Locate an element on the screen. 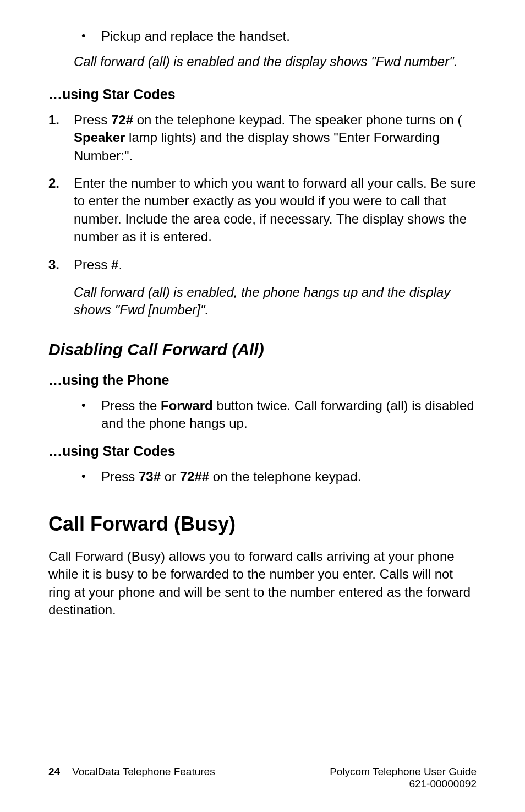 The image size is (525, 812). heading-disabling-cfa: Disabling Call Forward (All) is located at coordinates (262, 350).